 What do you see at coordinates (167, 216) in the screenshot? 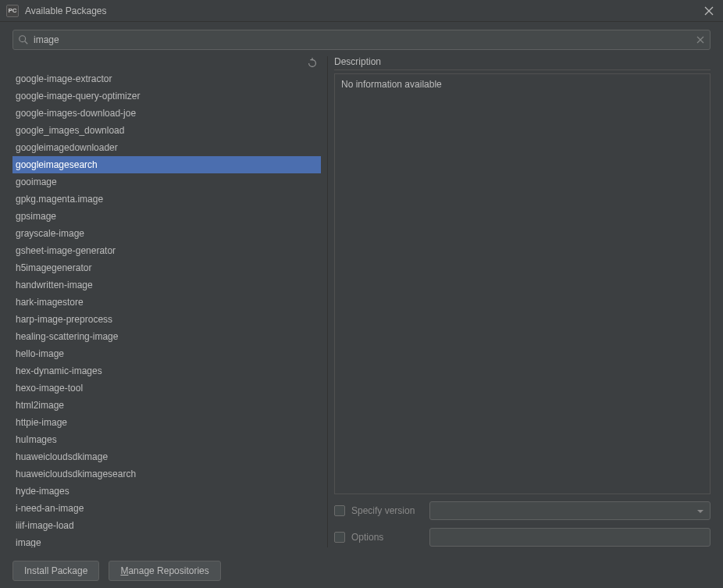
I see `package-item: gpsimage` at bounding box center [167, 216].